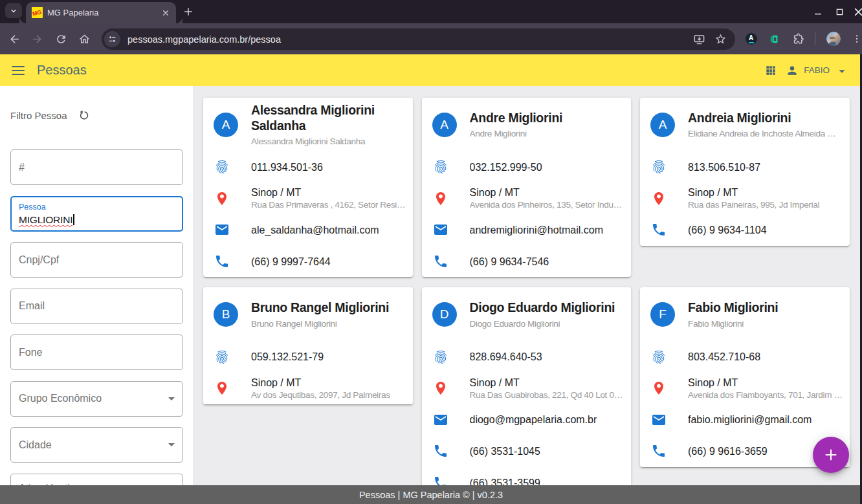 The width and height of the screenshot is (862, 504). I want to click on filter-field-cidade: Cidade, so click(97, 445).